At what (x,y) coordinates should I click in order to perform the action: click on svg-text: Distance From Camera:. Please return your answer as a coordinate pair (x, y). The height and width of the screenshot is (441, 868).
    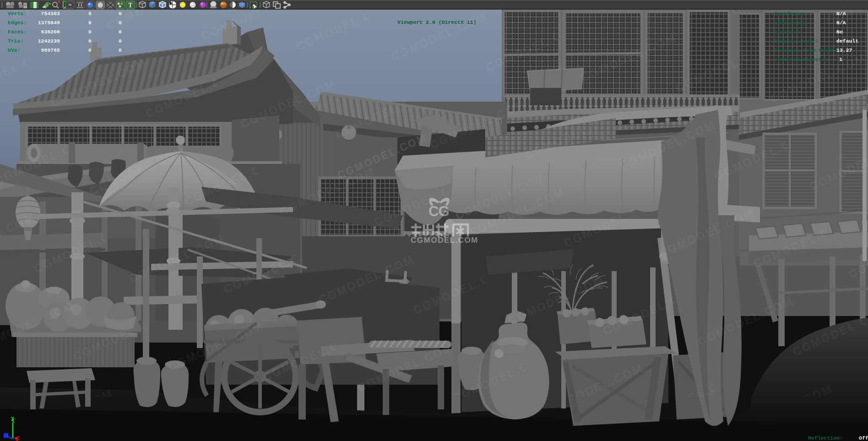
    Looking at the image, I should click on (808, 50).